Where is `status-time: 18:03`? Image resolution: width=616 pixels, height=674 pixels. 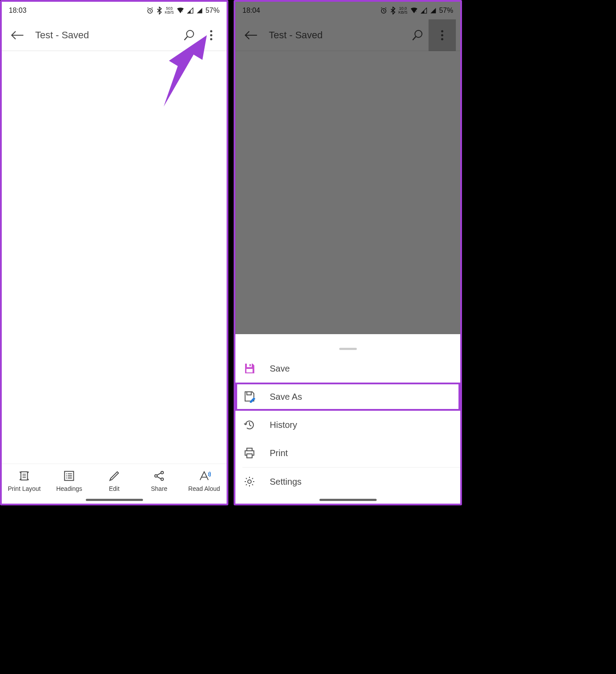 status-time: 18:03 is located at coordinates (18, 11).